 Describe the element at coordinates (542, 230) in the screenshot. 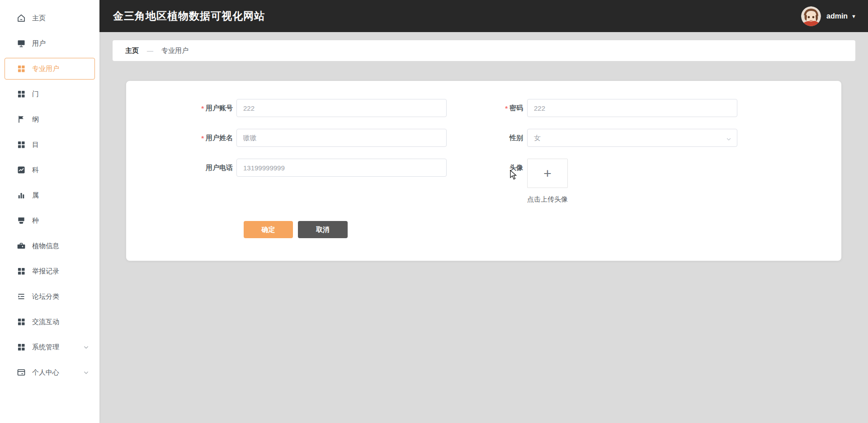

I see `form-actions: 确定 取消` at that location.